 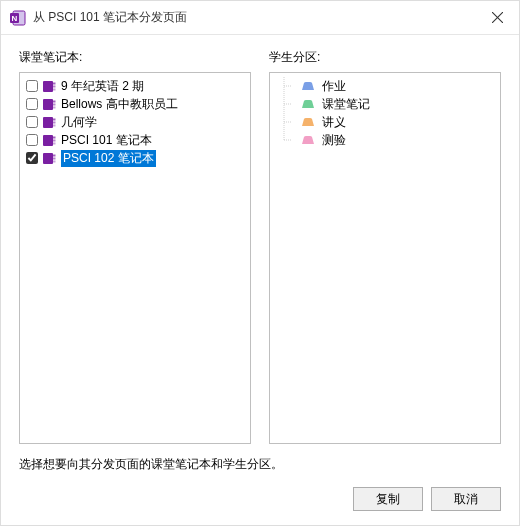 I want to click on title-bar: N 从 PSCI 101 笔记本分发页面, so click(x=260, y=18).